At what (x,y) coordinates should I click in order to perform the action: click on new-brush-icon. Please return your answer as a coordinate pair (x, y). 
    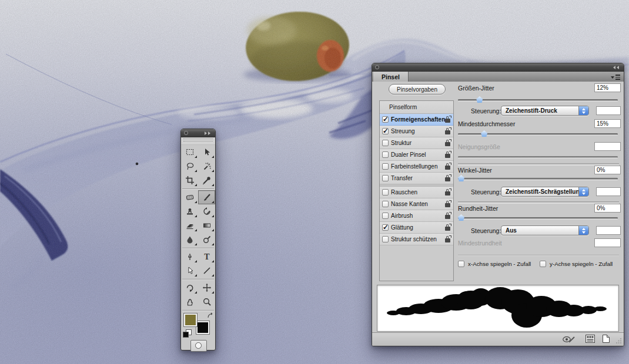
    Looking at the image, I should click on (606, 339).